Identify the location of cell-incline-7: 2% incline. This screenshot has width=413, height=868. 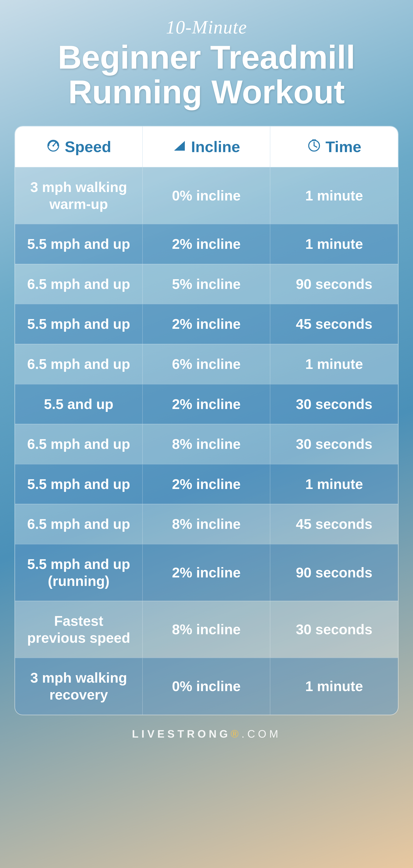
(207, 484).